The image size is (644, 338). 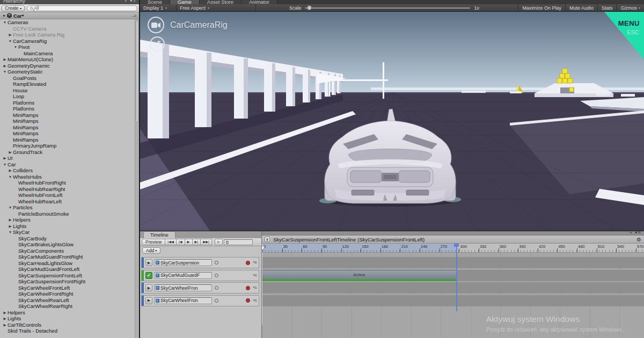 What do you see at coordinates (68, 263) in the screenshot?
I see `hierarchy-item: SkyCarHeadLightsGlow` at bounding box center [68, 263].